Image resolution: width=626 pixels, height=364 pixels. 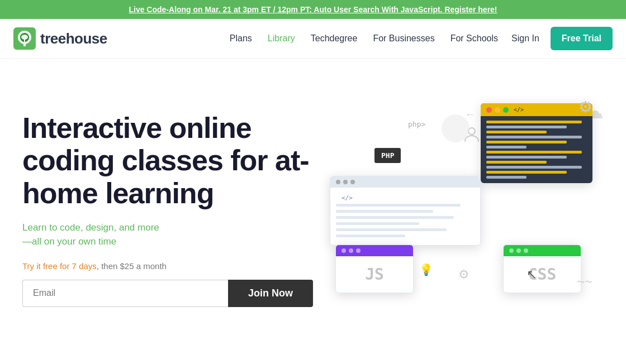 What do you see at coordinates (313, 39) in the screenshot?
I see `navbar: treehouse Plans Library Techdegree For B…` at bounding box center [313, 39].